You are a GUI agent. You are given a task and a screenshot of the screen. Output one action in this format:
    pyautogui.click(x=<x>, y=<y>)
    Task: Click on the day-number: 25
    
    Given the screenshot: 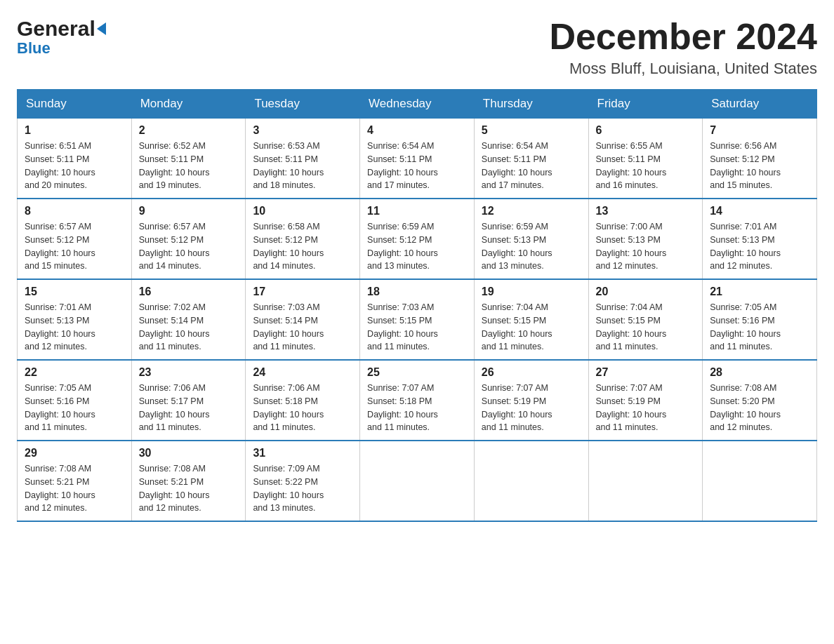 What is the action you would take?
    pyautogui.click(x=417, y=373)
    